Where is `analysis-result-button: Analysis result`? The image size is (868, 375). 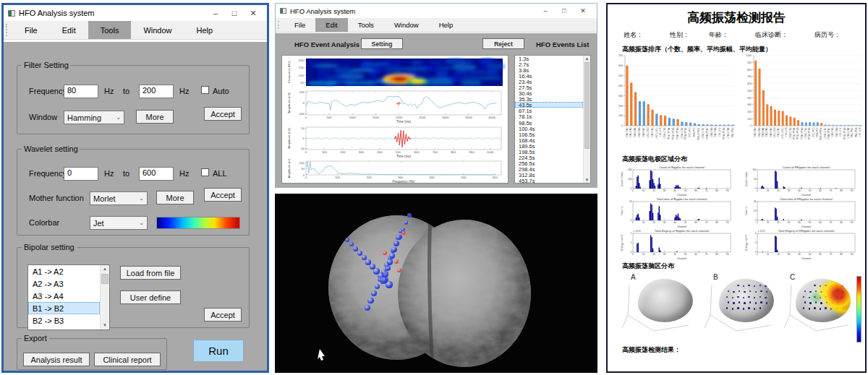 analysis-result-button: Analysis result is located at coordinates (56, 360).